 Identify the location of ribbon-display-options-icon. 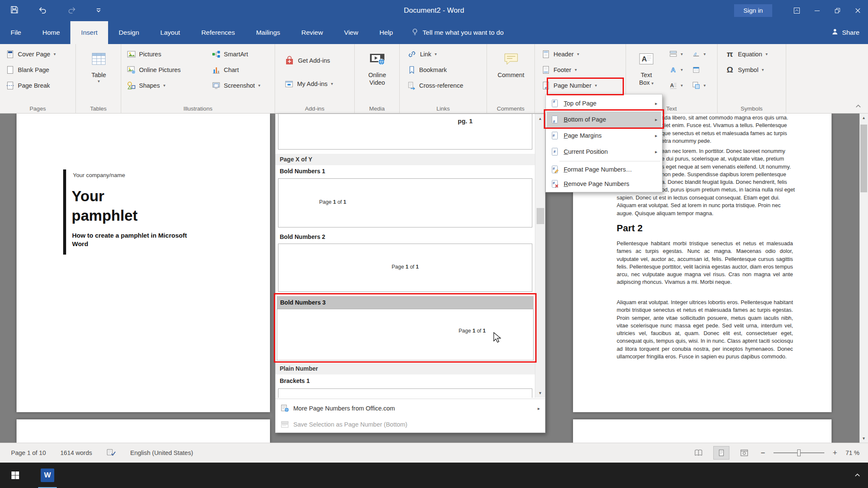
(797, 11).